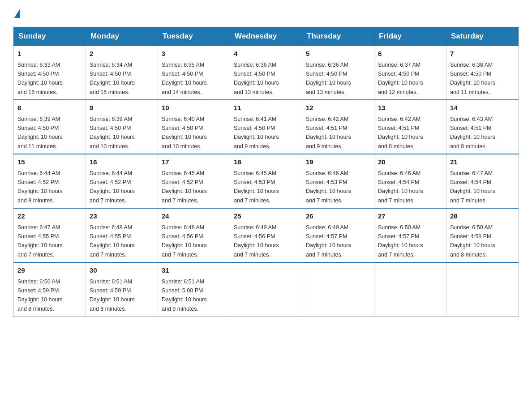  What do you see at coordinates (122, 108) in the screenshot?
I see `day-number: 9` at bounding box center [122, 108].